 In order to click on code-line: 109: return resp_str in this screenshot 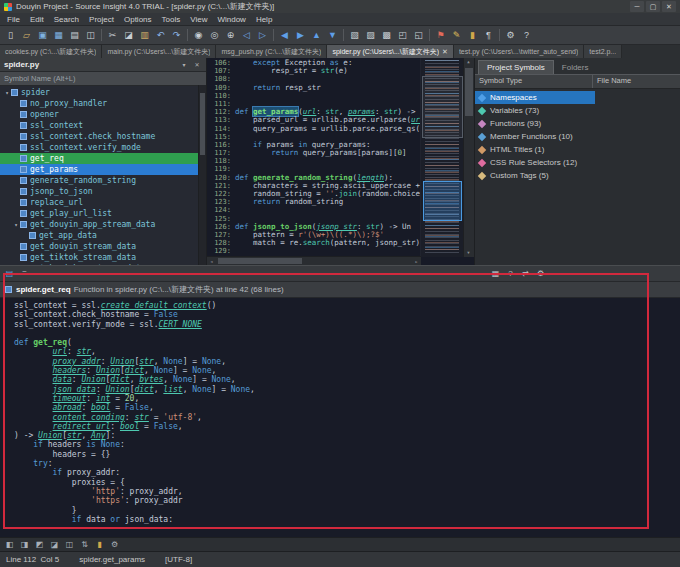, I will do `click(314, 88)`.